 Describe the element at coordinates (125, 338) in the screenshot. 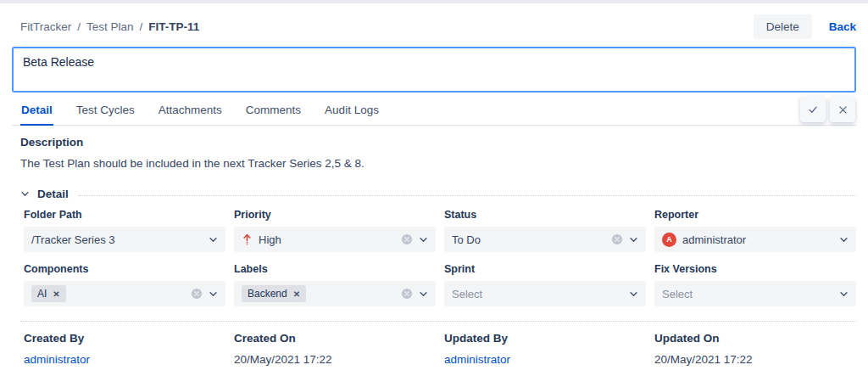

I see `meta-label: Created By` at that location.